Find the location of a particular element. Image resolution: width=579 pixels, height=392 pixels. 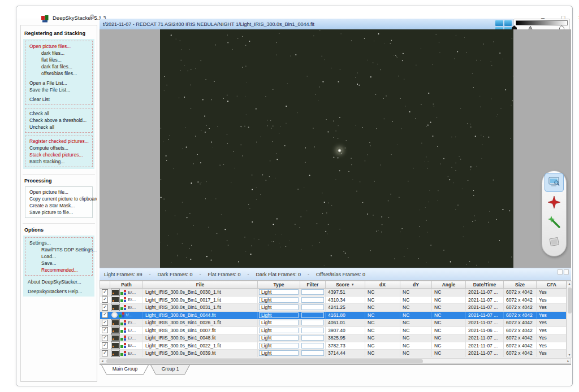

sidebar-link: Create a Star Mask... is located at coordinates (59, 206).